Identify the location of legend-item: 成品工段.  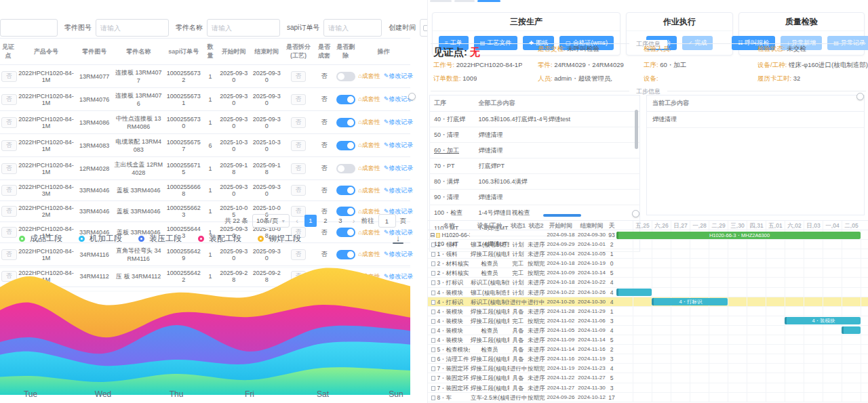
(41, 238).